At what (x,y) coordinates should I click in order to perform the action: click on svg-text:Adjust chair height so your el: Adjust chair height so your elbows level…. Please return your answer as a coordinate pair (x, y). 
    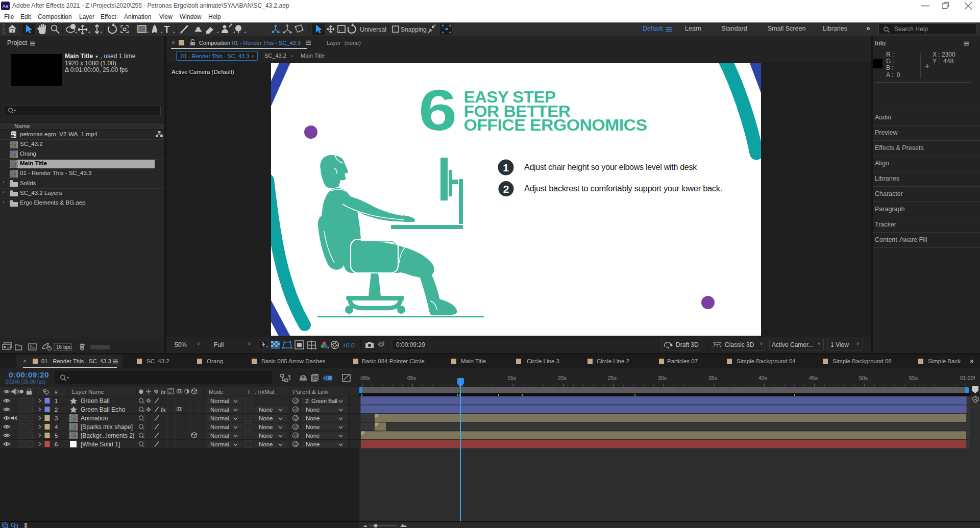
    Looking at the image, I should click on (610, 167).